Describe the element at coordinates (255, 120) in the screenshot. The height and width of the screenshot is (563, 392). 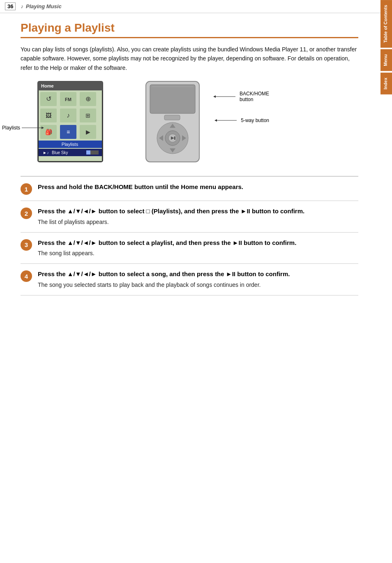
I see `five-way-label: 5-way button` at that location.